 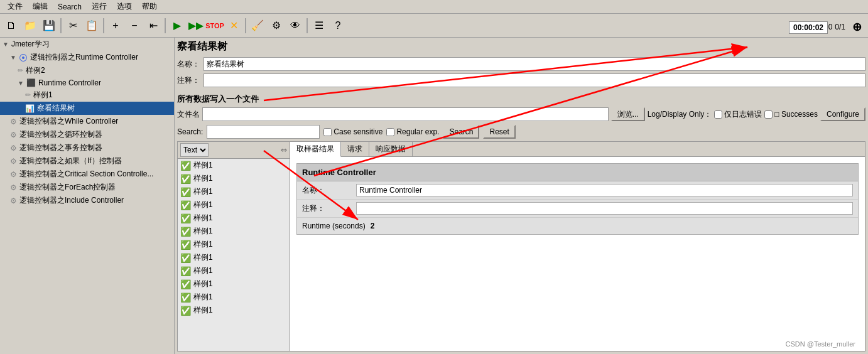 What do you see at coordinates (87, 44) in the screenshot?
I see `tree-root: ▼ Jmeter学习` at bounding box center [87, 44].